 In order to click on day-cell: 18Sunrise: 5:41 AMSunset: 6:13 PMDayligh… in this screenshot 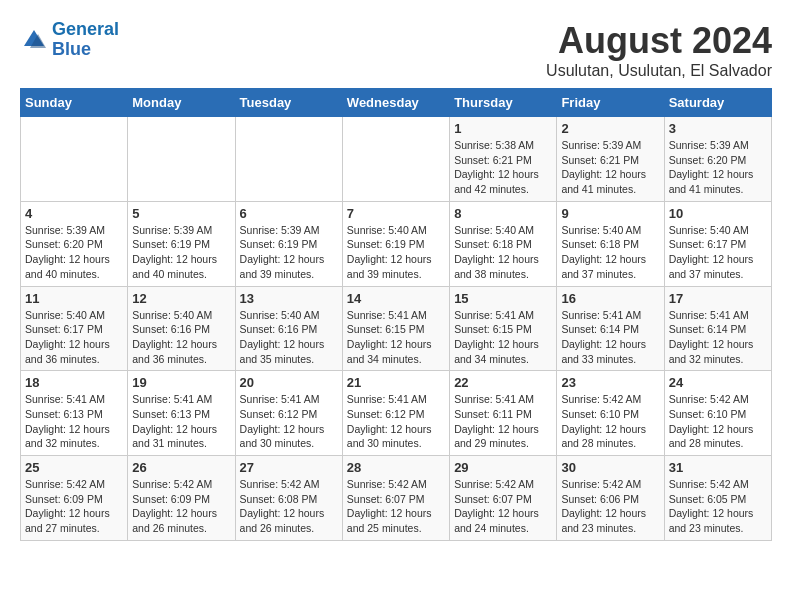, I will do `click(74, 414)`.